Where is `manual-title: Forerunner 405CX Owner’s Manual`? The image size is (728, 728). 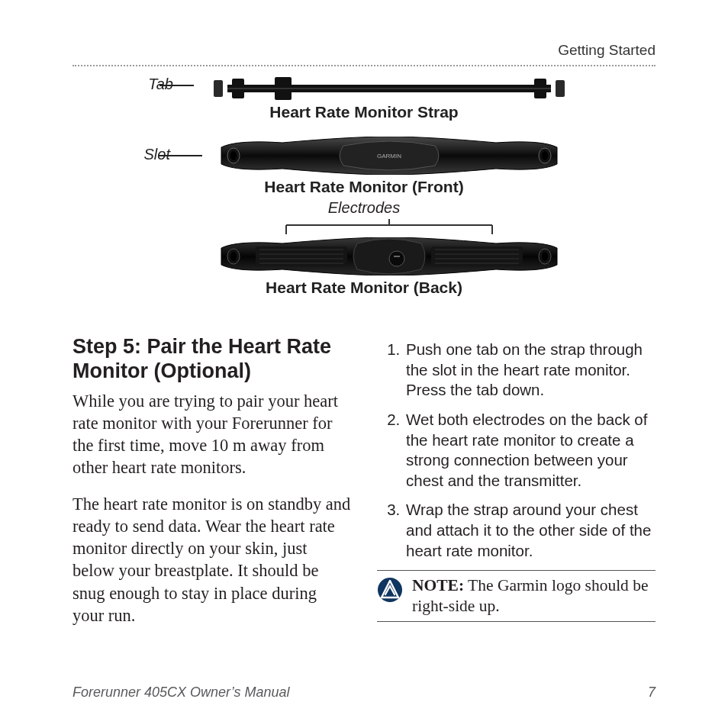
manual-title: Forerunner 405CX Owner’s Manual is located at coordinates (181, 693).